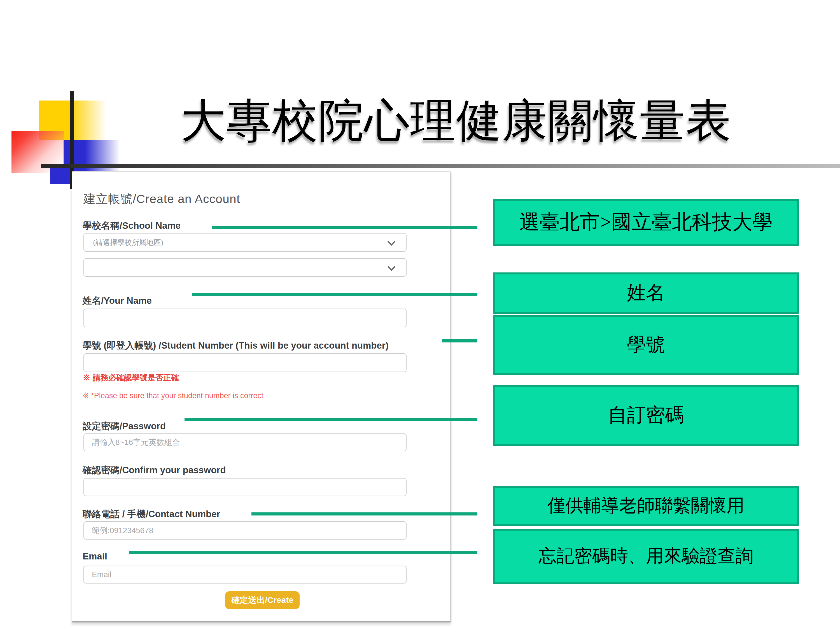 This screenshot has height=630, width=840. I want to click on deco-horizontal-rule, so click(441, 166).